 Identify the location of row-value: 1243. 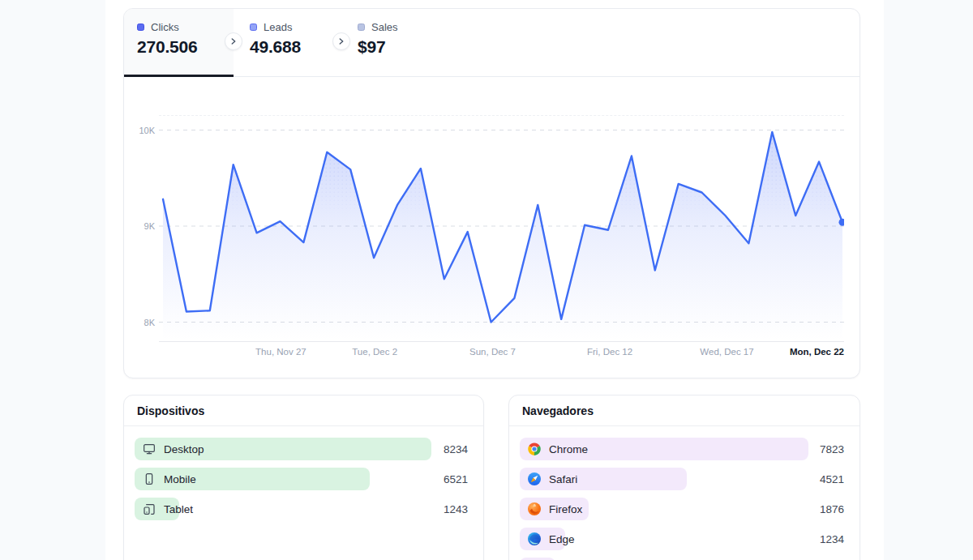
(457, 509).